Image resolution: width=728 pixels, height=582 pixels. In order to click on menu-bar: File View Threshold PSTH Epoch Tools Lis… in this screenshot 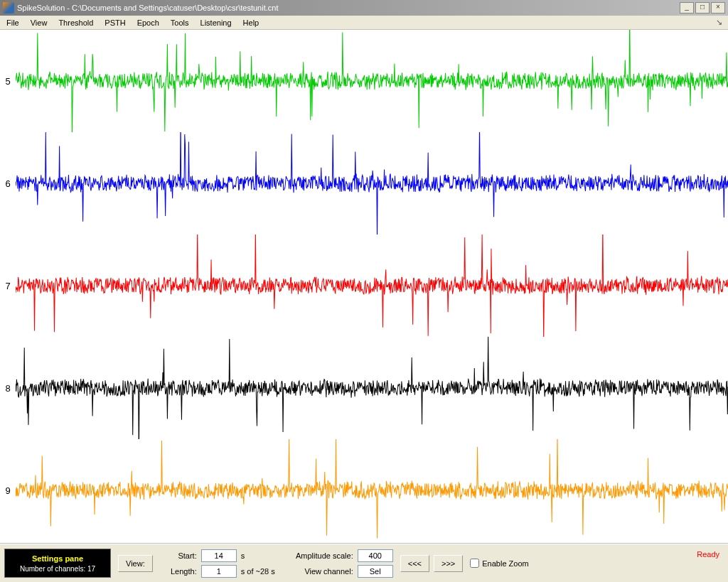, I will do `click(364, 23)`.